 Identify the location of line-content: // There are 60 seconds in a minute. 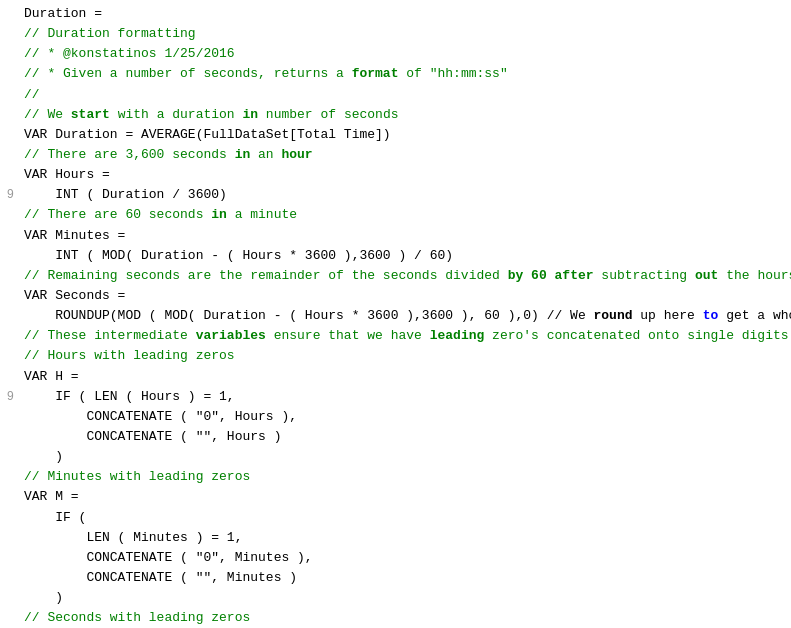
(406, 215).